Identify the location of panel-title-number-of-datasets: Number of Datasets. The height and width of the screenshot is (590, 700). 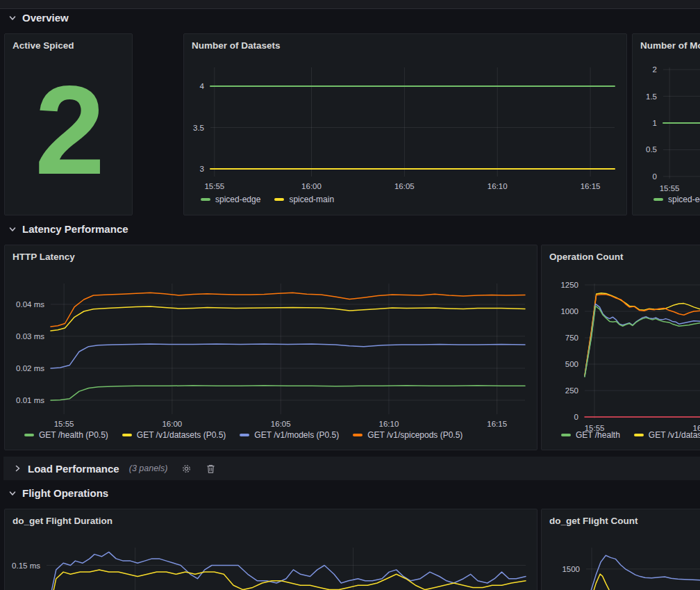
(236, 46).